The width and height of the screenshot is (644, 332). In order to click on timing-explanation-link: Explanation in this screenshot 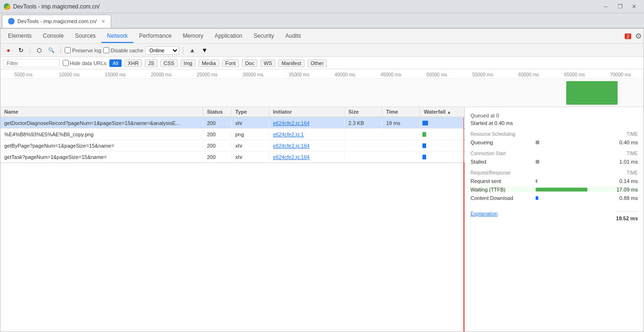, I will do `click(484, 214)`.